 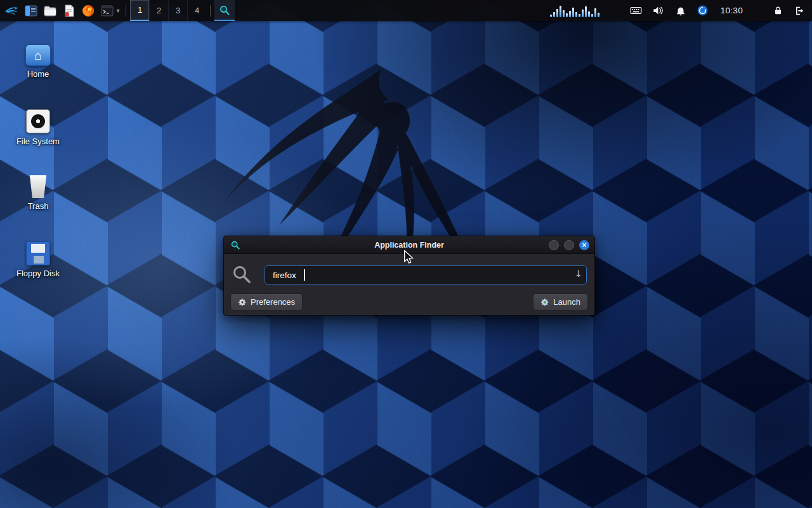 I want to click on firefox-launcher, so click(x=88, y=10).